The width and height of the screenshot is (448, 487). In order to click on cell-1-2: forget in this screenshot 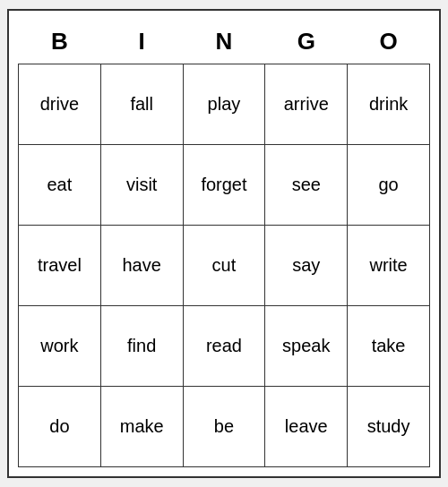, I will do `click(224, 185)`.